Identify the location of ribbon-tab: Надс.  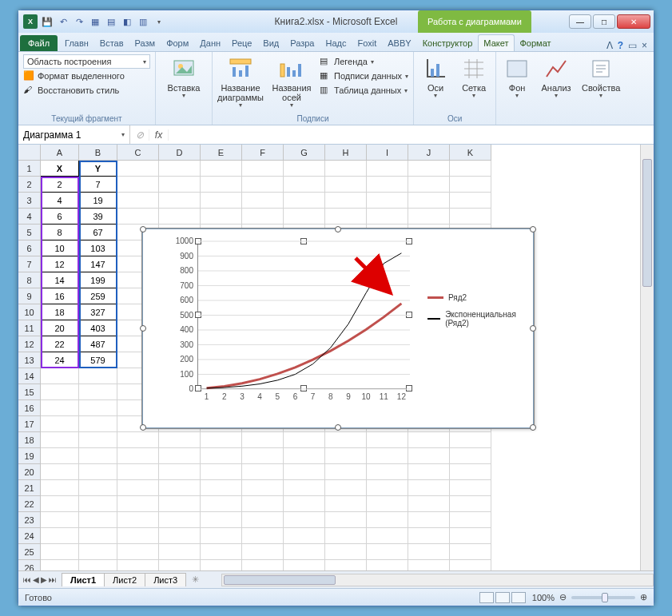
(336, 43).